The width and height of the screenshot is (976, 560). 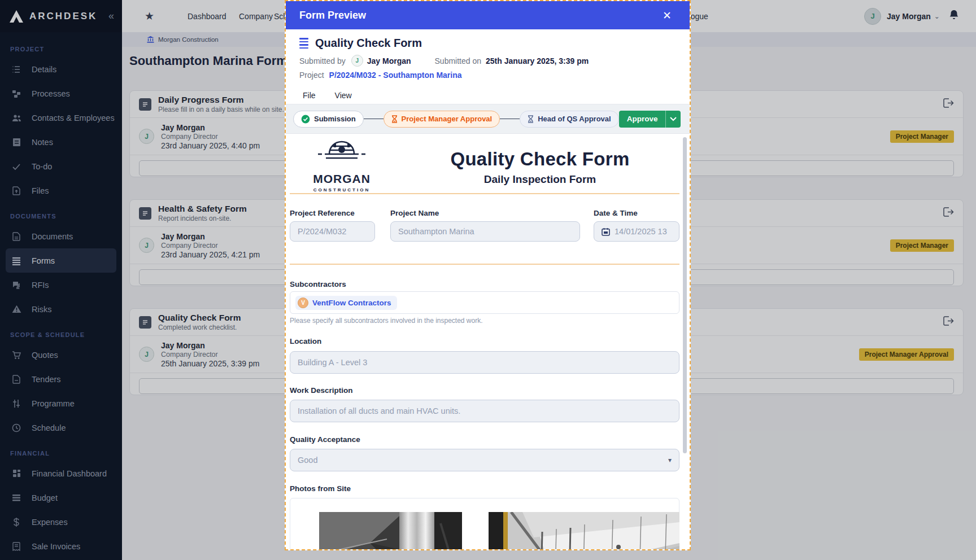 I want to click on approve-button: Approve, so click(x=643, y=119).